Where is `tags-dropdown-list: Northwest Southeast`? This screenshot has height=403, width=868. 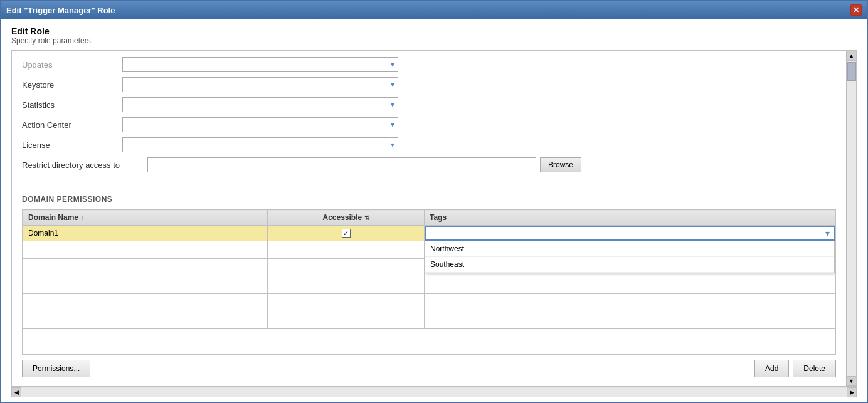
tags-dropdown-list: Northwest Southeast is located at coordinates (630, 257).